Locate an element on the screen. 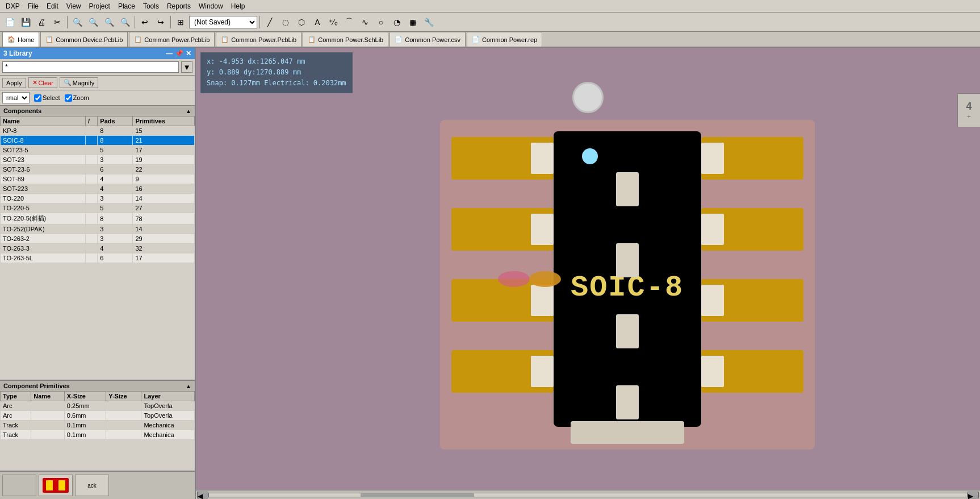  components-table: Name / Pads Primitives KP-8 8 15 SOIC-8 … is located at coordinates (98, 248).